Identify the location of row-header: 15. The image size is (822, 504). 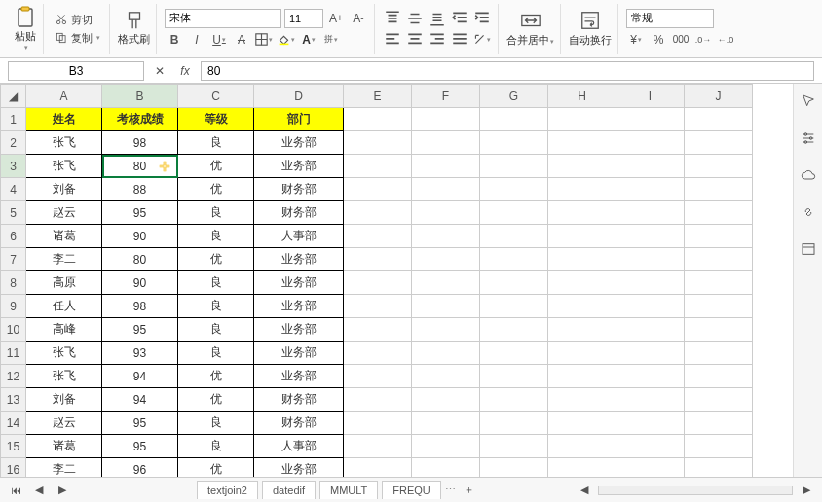
(14, 447).